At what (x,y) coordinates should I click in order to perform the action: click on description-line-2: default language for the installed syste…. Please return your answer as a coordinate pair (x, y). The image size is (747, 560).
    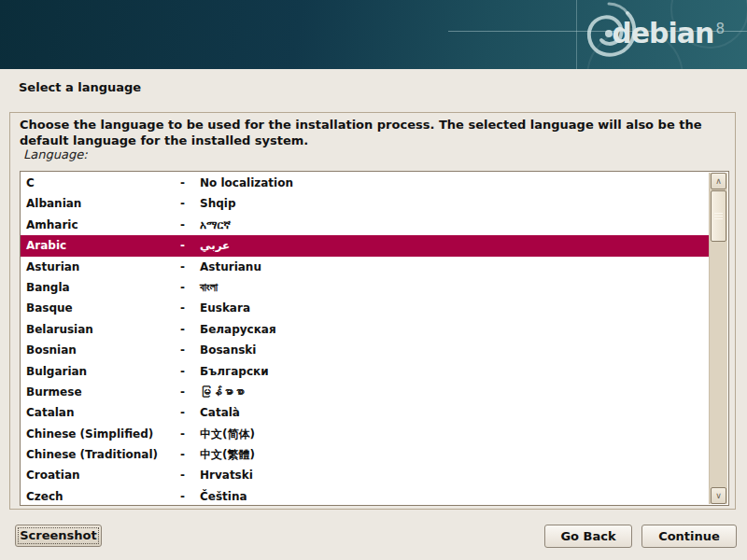
    Looking at the image, I should click on (374, 140).